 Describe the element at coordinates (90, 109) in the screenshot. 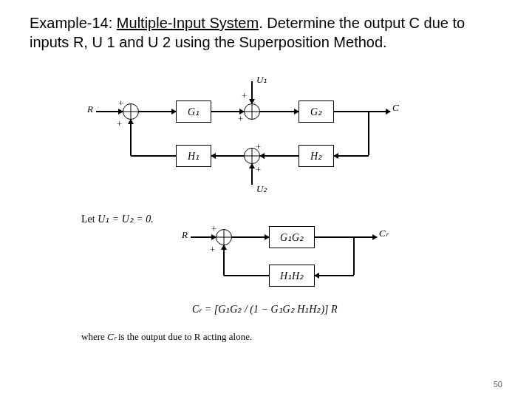

I see `label-R: R` at that location.